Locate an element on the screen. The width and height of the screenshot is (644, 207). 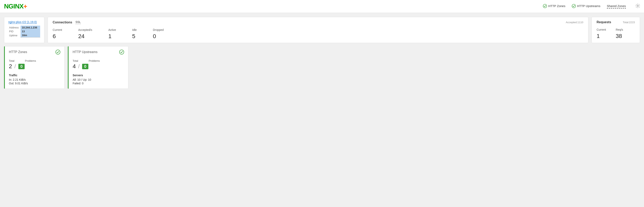
stat-dropped: Dropped 0 is located at coordinates (158, 34).